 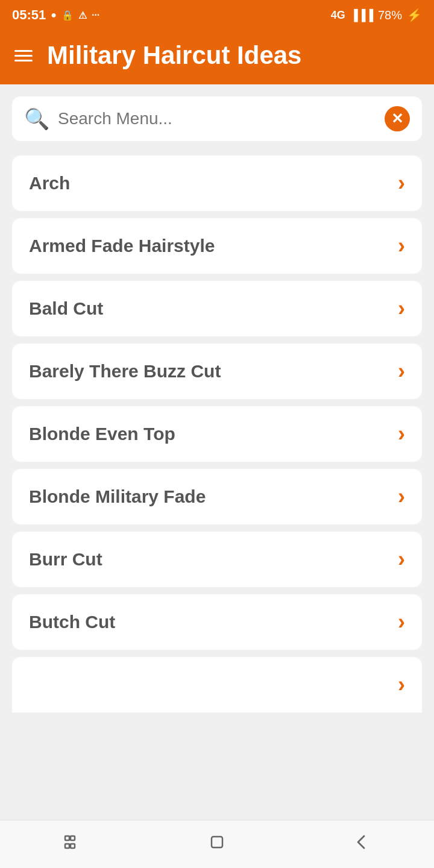 What do you see at coordinates (217, 844) in the screenshot?
I see `bottom-nav-bar` at bounding box center [217, 844].